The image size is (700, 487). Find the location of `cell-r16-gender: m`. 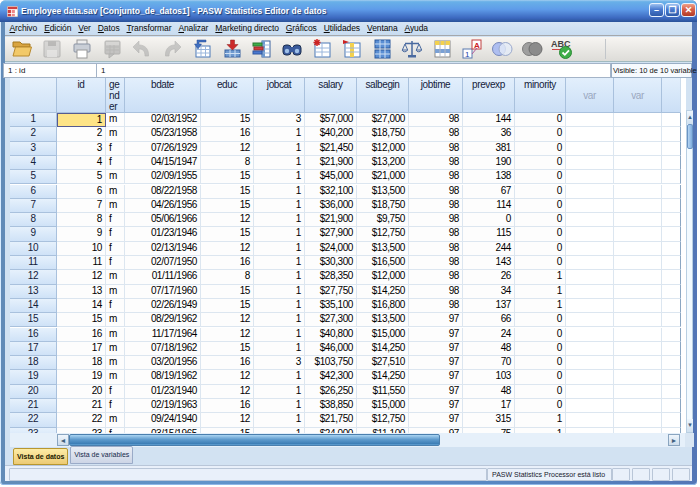

cell-r16-gender: m is located at coordinates (116, 335).